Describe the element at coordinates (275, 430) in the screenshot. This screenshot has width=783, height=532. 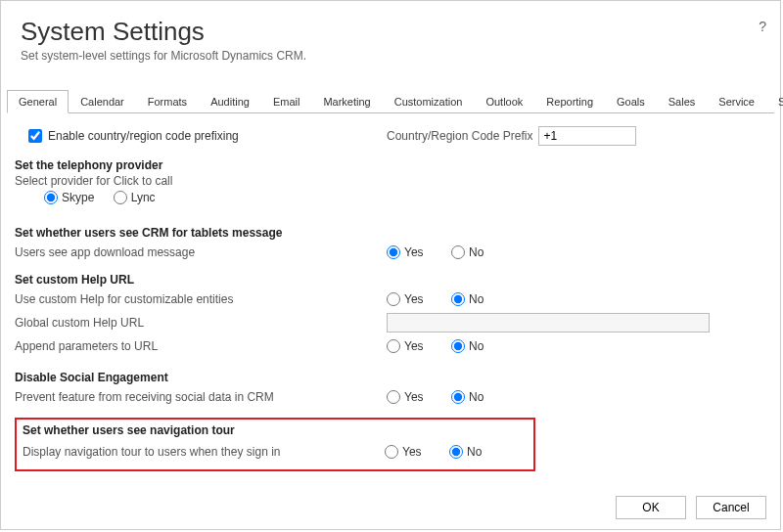
I see `navtour-title: Set whether users see navigation tour` at that location.